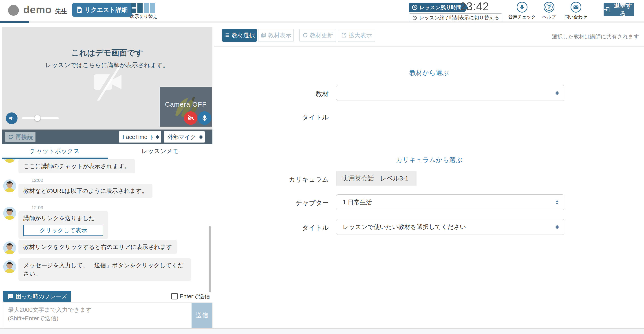  Describe the element at coordinates (210, 259) in the screenshot. I see `chat-scrollbar-thumb` at that location.